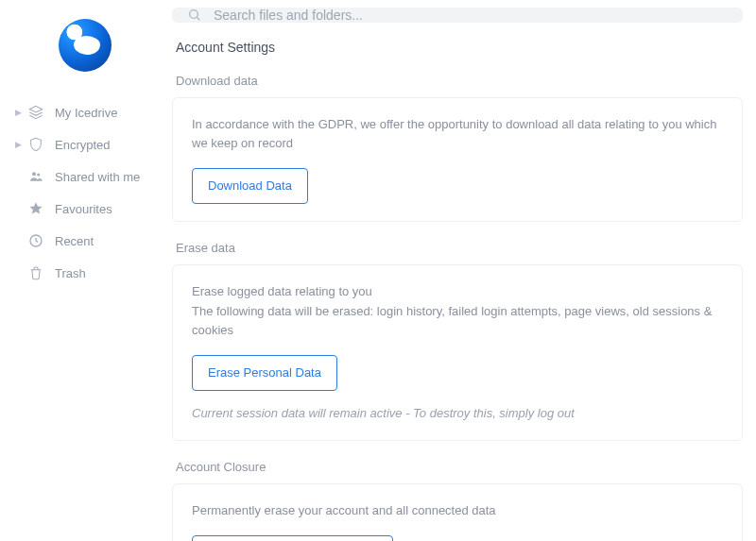  I want to click on sidebar-item-label: Encrypted, so click(83, 145).